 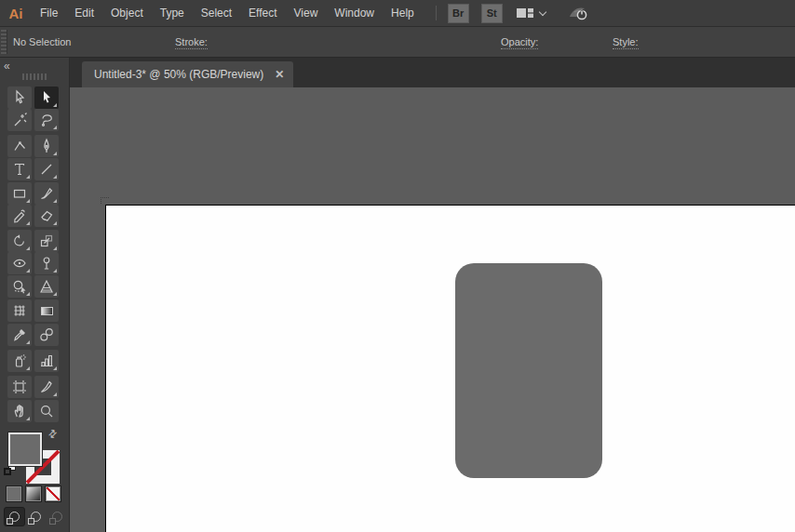 What do you see at coordinates (172, 13) in the screenshot?
I see `menu-type: Type` at bounding box center [172, 13].